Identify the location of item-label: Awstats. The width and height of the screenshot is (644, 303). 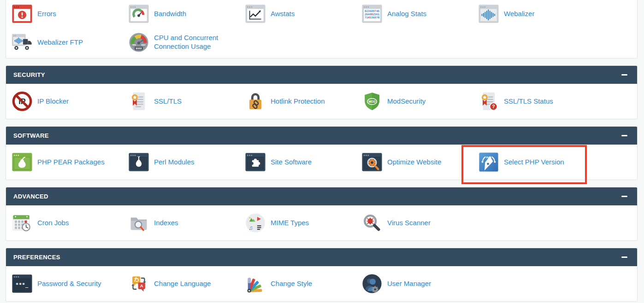
(283, 14).